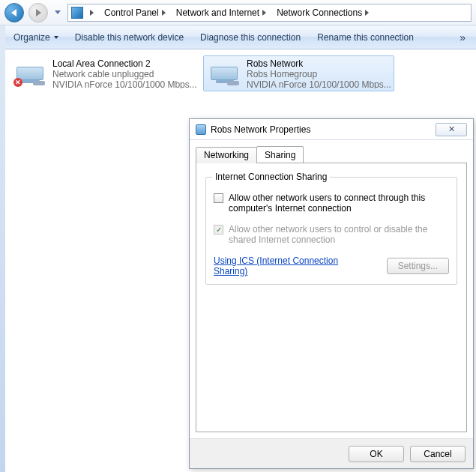 This screenshot has width=476, height=472. What do you see at coordinates (224, 73) in the screenshot?
I see `nic-icon` at bounding box center [224, 73].